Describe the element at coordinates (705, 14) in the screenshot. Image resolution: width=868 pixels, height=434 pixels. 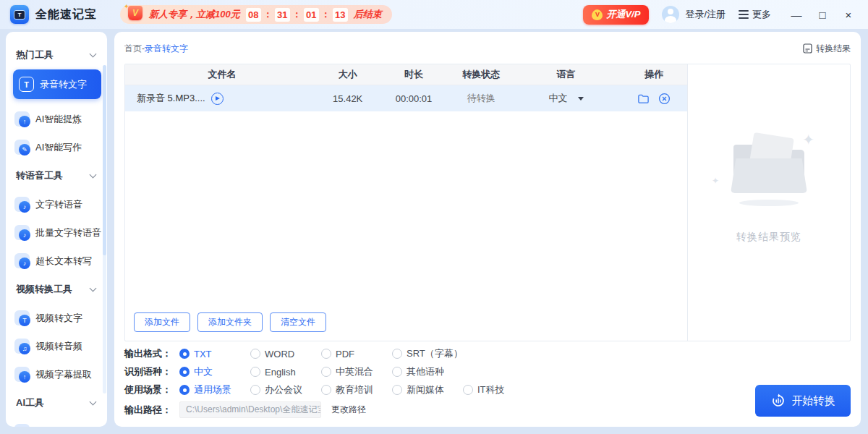
I see `login-register-link: 登录/注册` at that location.